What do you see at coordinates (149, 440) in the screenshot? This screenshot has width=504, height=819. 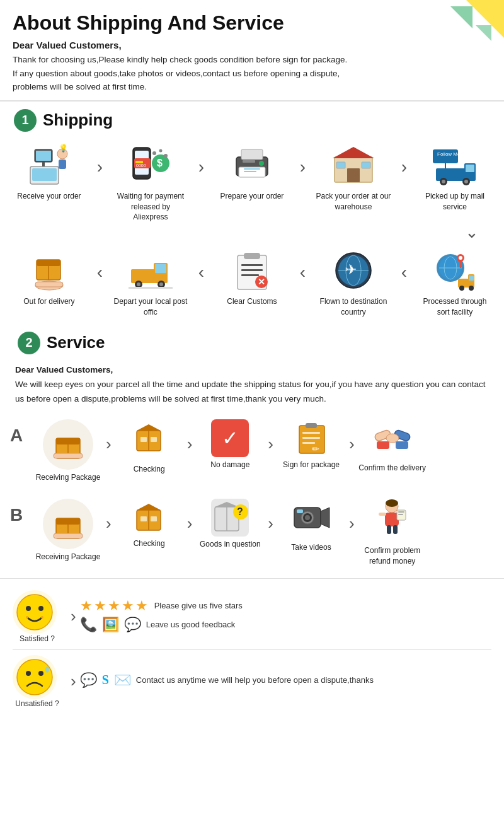 I see `checking-a-icon` at bounding box center [149, 440].